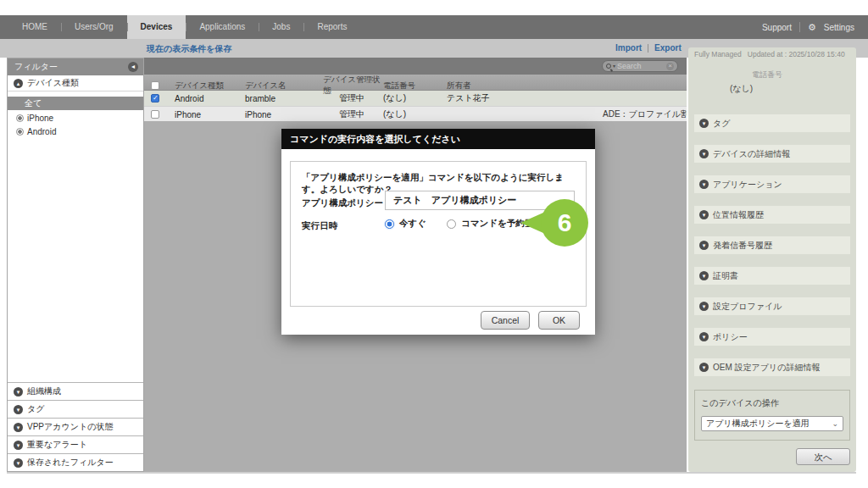 The image size is (868, 488). What do you see at coordinates (823, 457) in the screenshot?
I see `next-button: 次へ` at bounding box center [823, 457].